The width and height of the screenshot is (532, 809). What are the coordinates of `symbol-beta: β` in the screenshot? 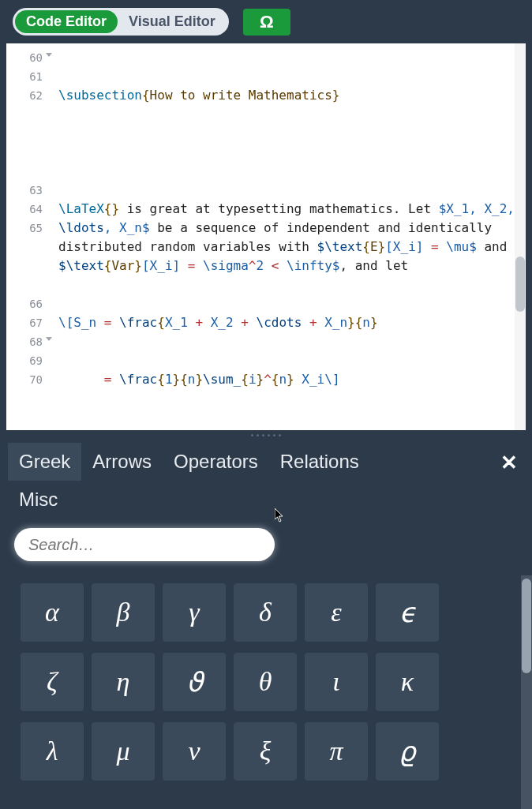 It's located at (123, 612).